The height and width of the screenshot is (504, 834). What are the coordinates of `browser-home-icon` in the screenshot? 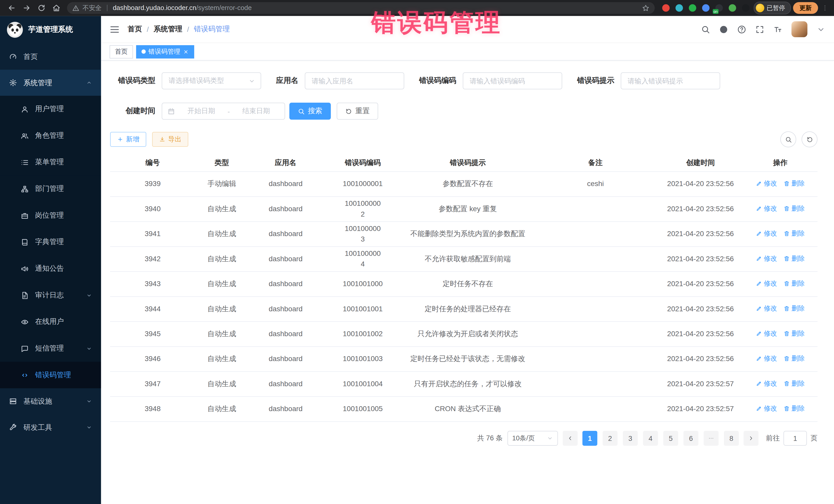 It's located at (56, 8).